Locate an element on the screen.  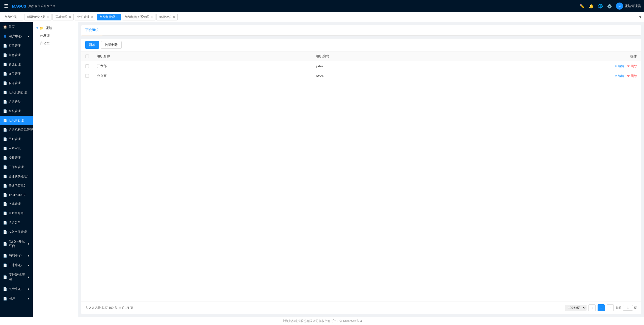
menu-1231-icon: 📄 is located at coordinates (5, 195).